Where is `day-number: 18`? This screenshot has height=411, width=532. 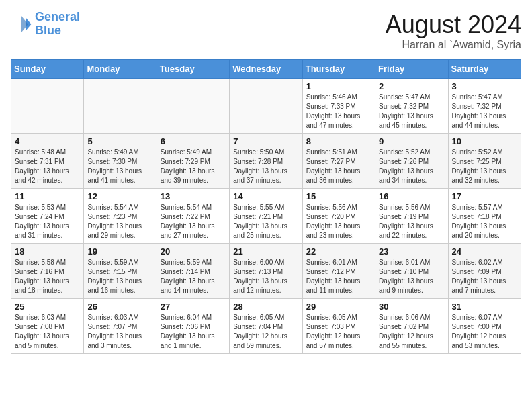 day-number: 18 is located at coordinates (47, 251).